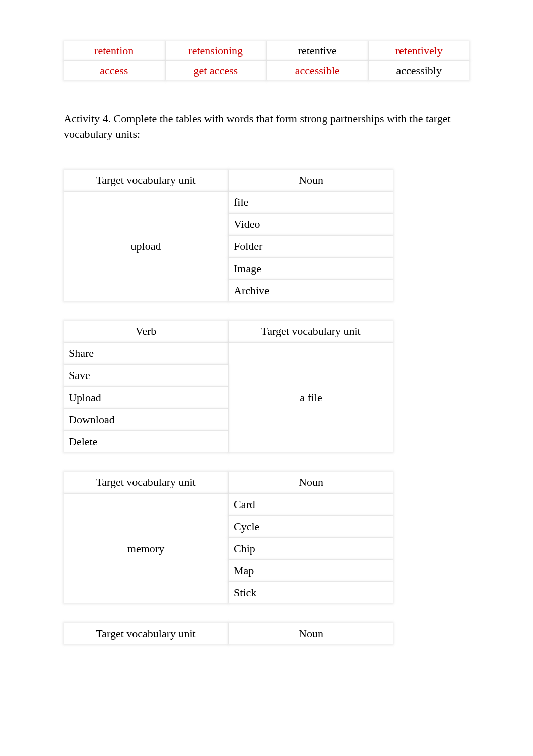 The height and width of the screenshot is (756, 533). Describe the element at coordinates (311, 571) in the screenshot. I see `noun-cell: Map` at that location.